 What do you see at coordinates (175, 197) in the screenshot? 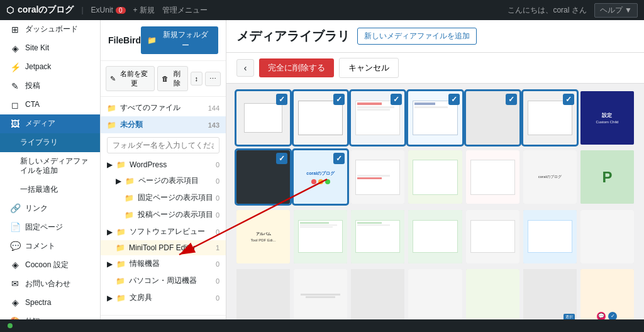
I see `fixed-page-label: 固定ページの表示項目` at bounding box center [175, 197].